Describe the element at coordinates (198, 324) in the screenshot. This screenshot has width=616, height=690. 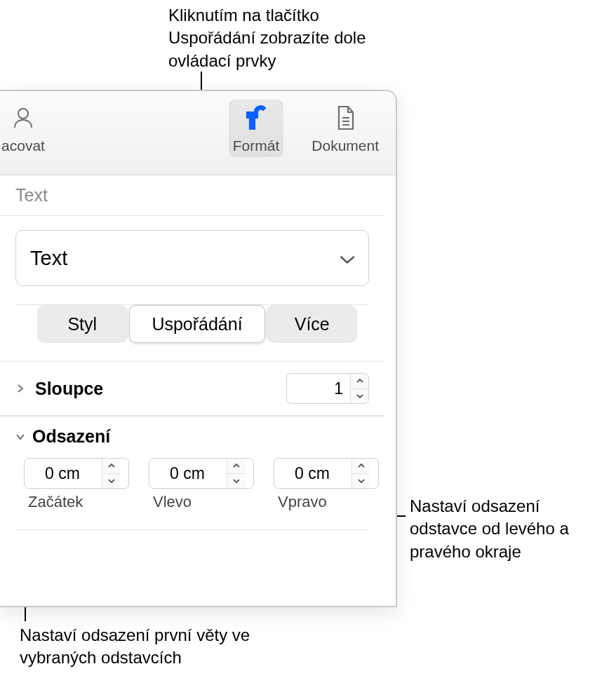
I see `tab-layout: Uspořádání` at that location.